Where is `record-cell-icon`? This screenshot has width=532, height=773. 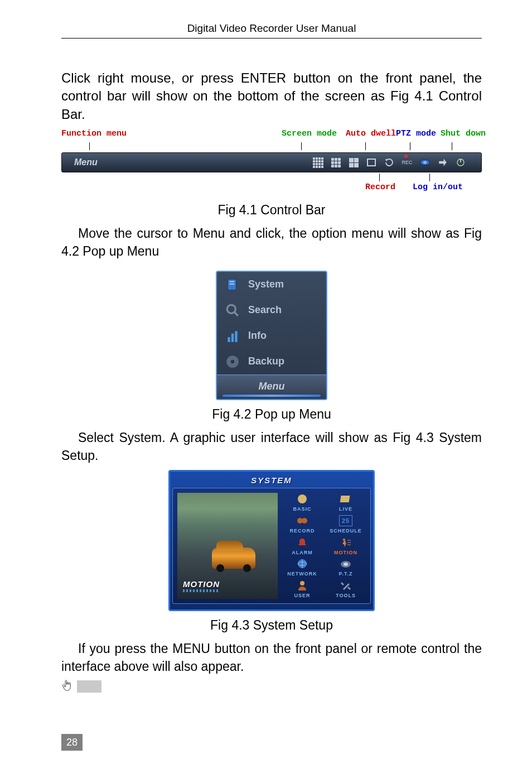
record-cell-icon is located at coordinates (302, 521).